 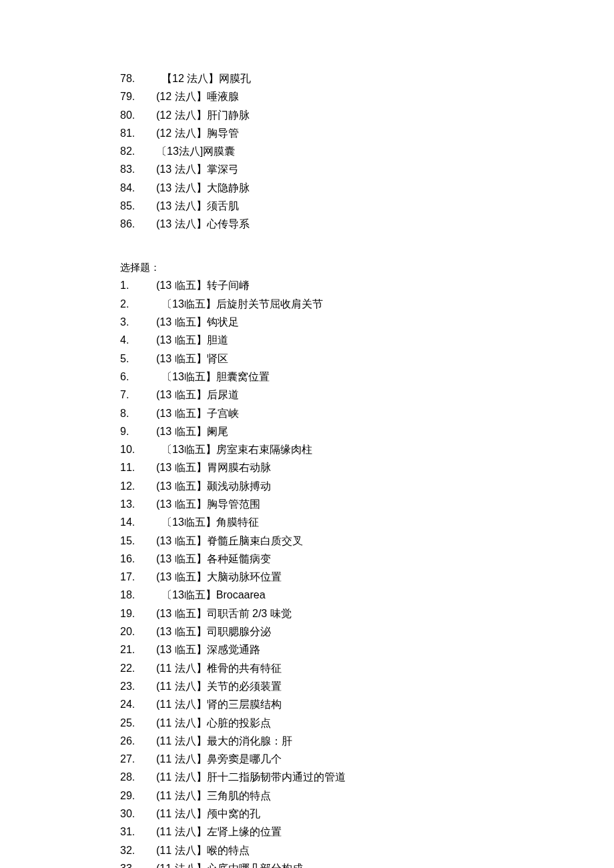 I want to click on item-text: 须舌肌, so click(x=410, y=207).